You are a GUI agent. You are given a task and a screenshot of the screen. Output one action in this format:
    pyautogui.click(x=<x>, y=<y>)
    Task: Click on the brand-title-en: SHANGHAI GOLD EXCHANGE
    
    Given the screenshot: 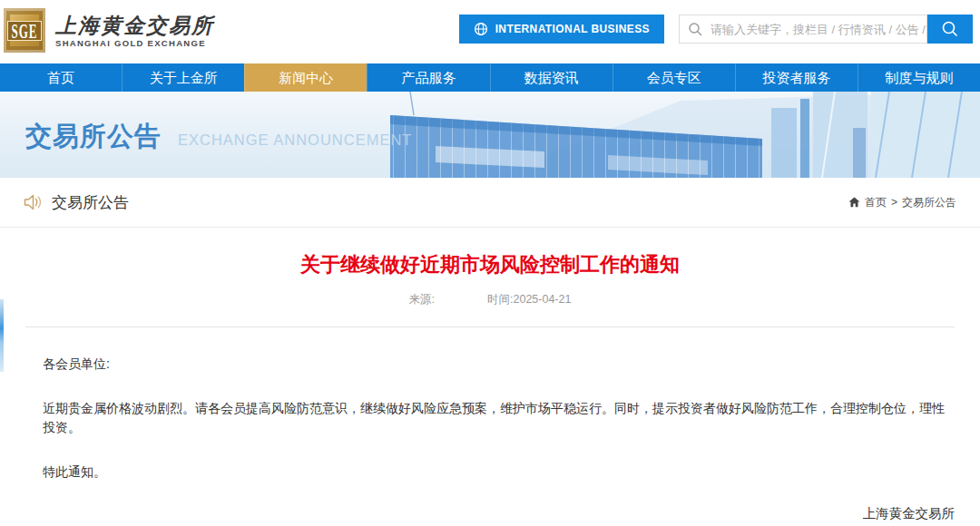 What is the action you would take?
    pyautogui.click(x=134, y=44)
    